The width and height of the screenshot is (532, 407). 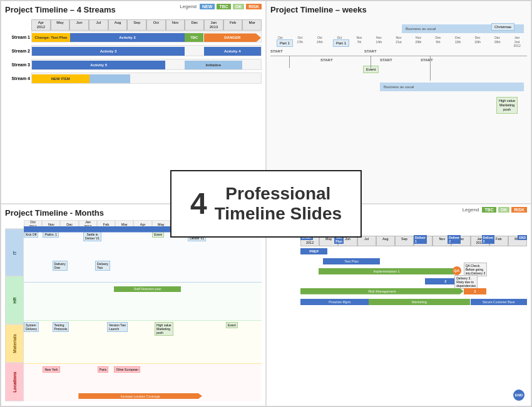 What do you see at coordinates (18, 38) in the screenshot?
I see `stream1-label: Stream 1` at bounding box center [18, 38].